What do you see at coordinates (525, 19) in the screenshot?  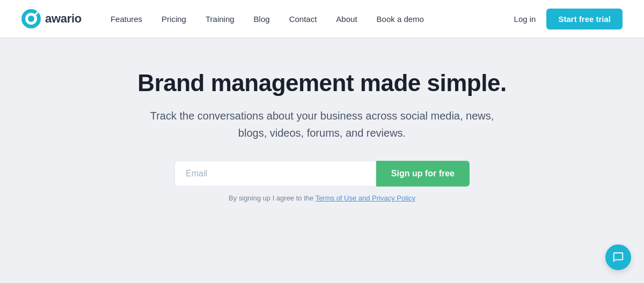 I see `login-link: Log in` at bounding box center [525, 19].